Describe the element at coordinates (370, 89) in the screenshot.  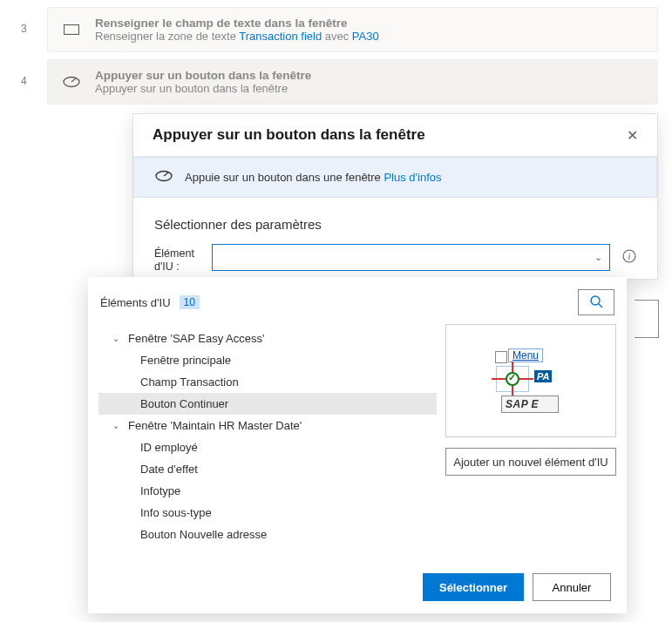
I see `step-subtitle: Appuyer sur un bouton dans la fenêtre` at that location.